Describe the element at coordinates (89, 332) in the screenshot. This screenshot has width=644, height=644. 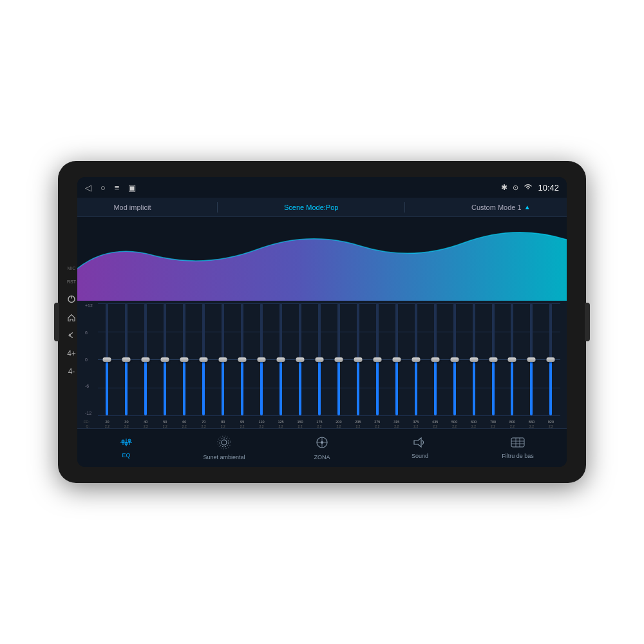
I see `db-label-6: 6` at that location.